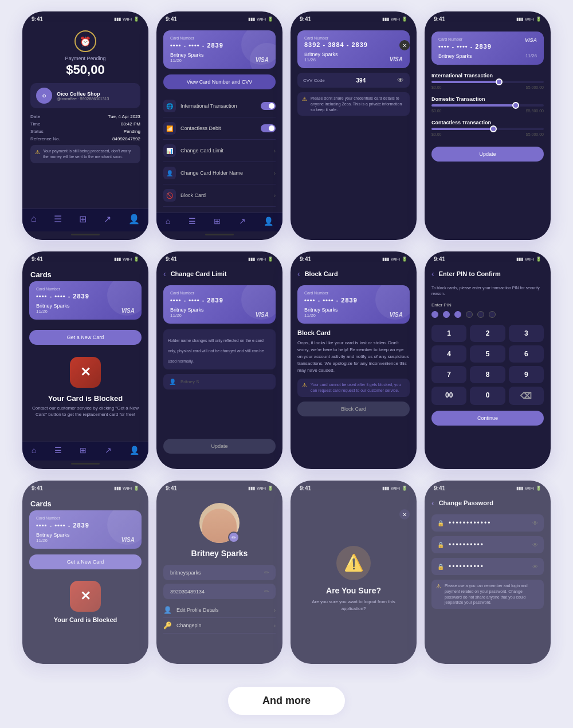 The image size is (573, 728). Describe the element at coordinates (321, 313) in the screenshot. I see `card-name-wrap-7: Britney Sparks 11/26` at that location.